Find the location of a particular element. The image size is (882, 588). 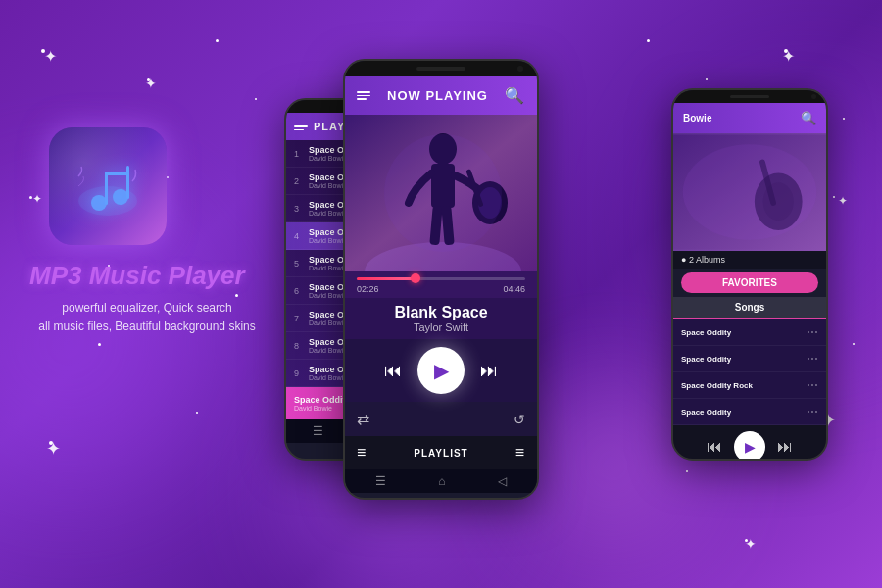

app-icon is located at coordinates (108, 186).